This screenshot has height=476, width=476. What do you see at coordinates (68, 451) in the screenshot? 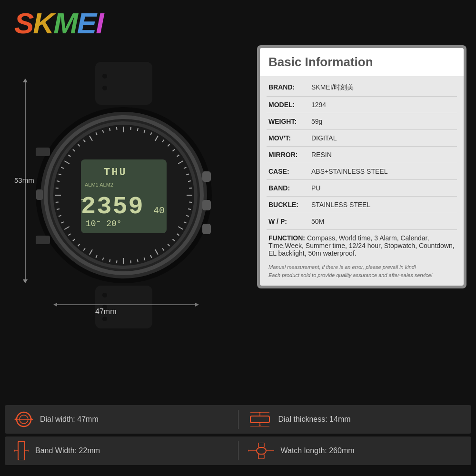
I see `band-width-label: Band Width: 22mm` at bounding box center [68, 451].